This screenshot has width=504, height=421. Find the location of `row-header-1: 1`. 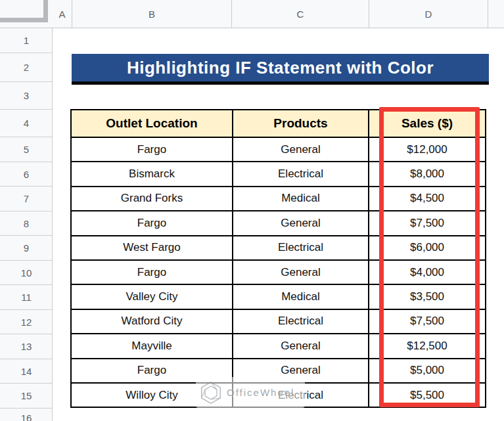

row-header-1: 1 is located at coordinates (26, 41).